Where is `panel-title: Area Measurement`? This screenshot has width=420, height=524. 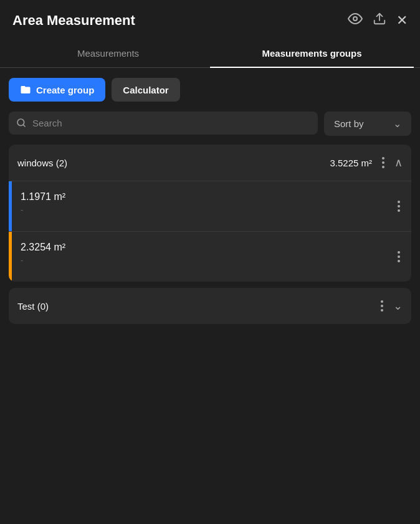 panel-title: Area Measurement is located at coordinates (74, 21).